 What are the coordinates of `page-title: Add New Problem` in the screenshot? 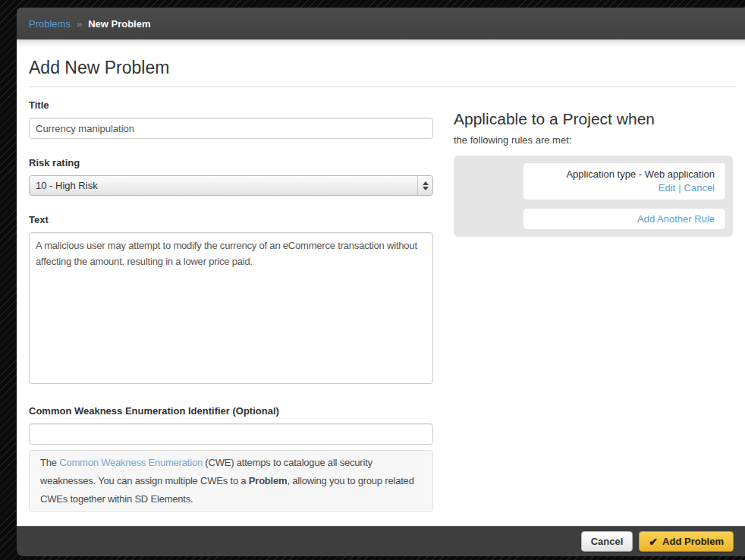 It's located at (382, 68).